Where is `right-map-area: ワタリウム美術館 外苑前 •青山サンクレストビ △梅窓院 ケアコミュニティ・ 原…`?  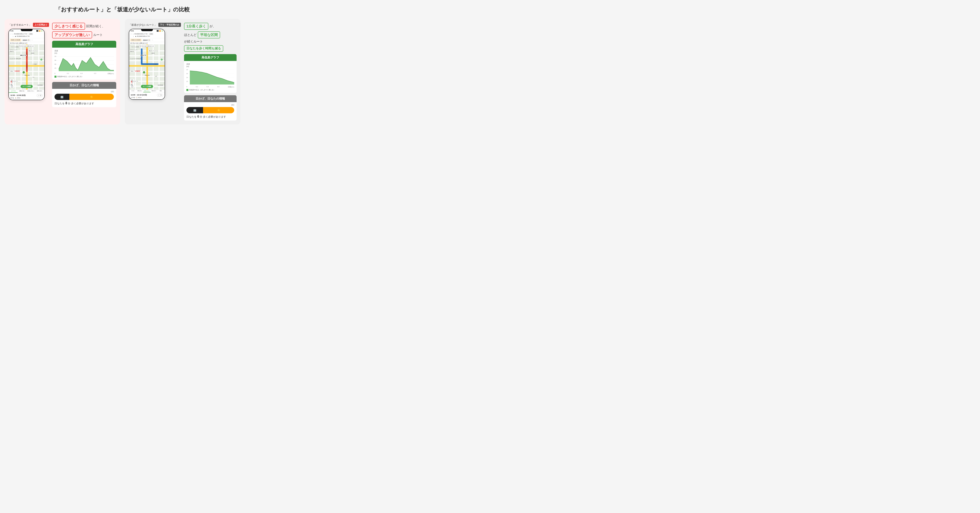
right-map-area: ワタリウム美術館 外苑前 •青山サンクレストビ △梅窓院 ケアコミュニティ・ 原… is located at coordinates (147, 67).